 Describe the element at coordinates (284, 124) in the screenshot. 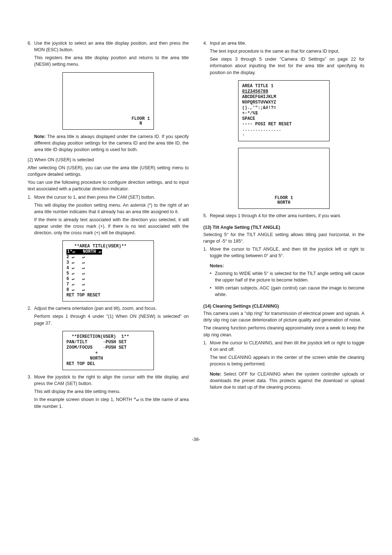

I see `screen-line: ---- POSI RET RESET` at that location.